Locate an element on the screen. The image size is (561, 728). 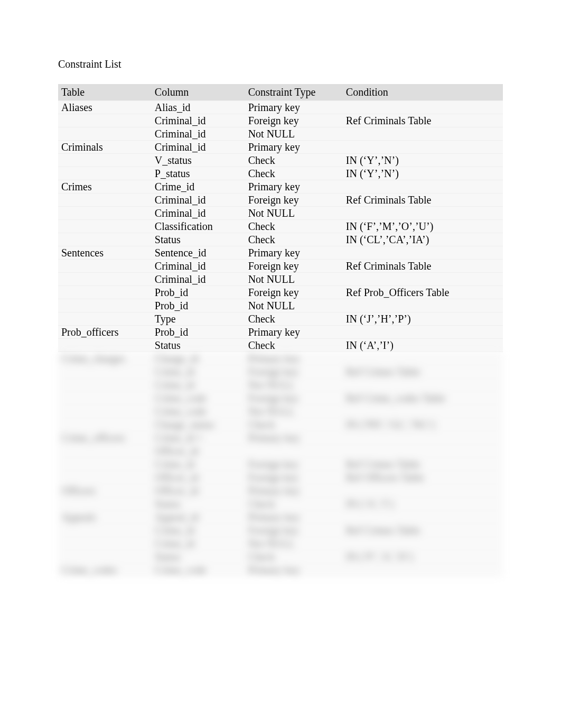
table-row: Crime_chargesCharge_idPrimary key is located at coordinates (280, 358).